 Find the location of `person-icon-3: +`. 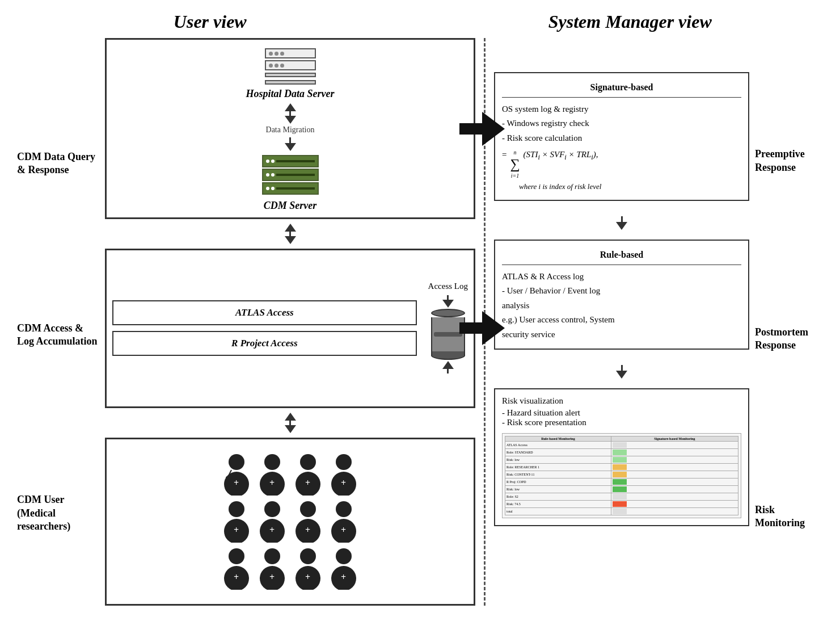

person-icon-3: + is located at coordinates (309, 475).